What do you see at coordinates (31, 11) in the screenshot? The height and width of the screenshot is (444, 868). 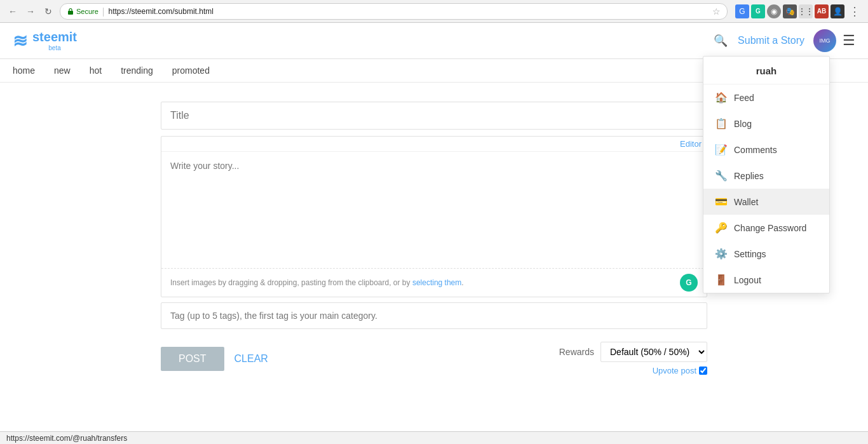 I see `forward-button: →` at bounding box center [31, 11].